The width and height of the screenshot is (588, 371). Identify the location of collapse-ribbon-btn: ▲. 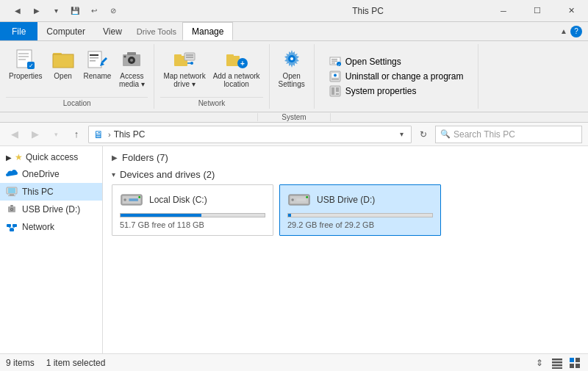
(564, 31).